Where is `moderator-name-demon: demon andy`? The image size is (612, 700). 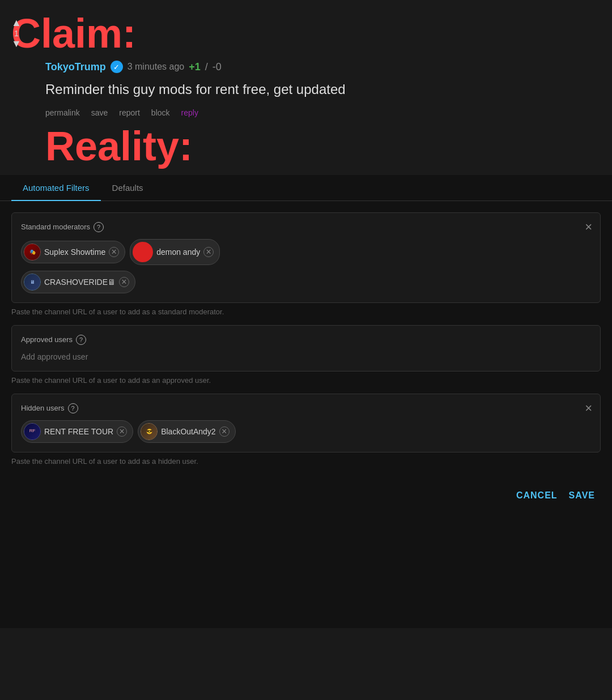 moderator-name-demon: demon andy is located at coordinates (178, 252).